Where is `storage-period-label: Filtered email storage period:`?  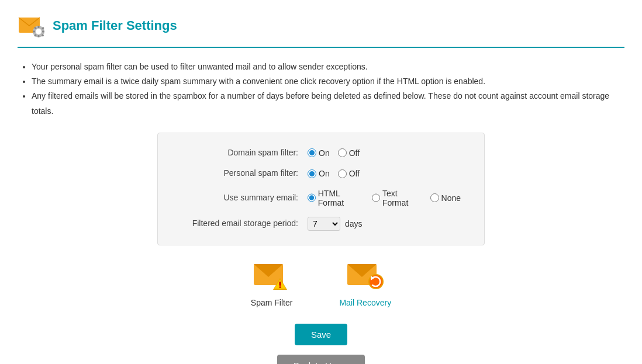
storage-period-label: Filtered email storage period: is located at coordinates (240, 224).